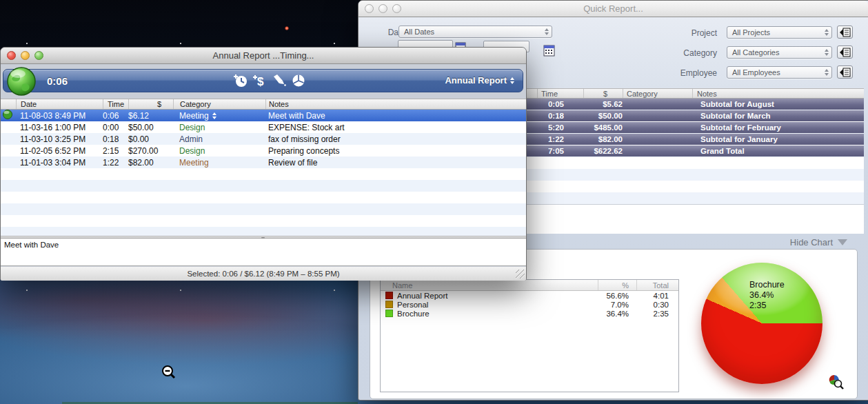 The image size is (868, 404). Describe the element at coordinates (529, 313) in the screenshot. I see `legend-row: Brochure 36.4% 2:35` at that location.